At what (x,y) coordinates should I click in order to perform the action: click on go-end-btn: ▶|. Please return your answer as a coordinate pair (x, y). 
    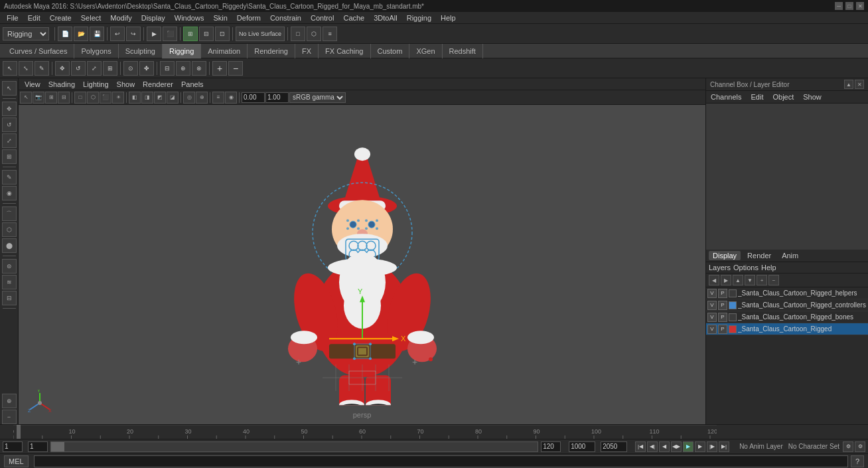
    Looking at the image, I should click on (724, 447).